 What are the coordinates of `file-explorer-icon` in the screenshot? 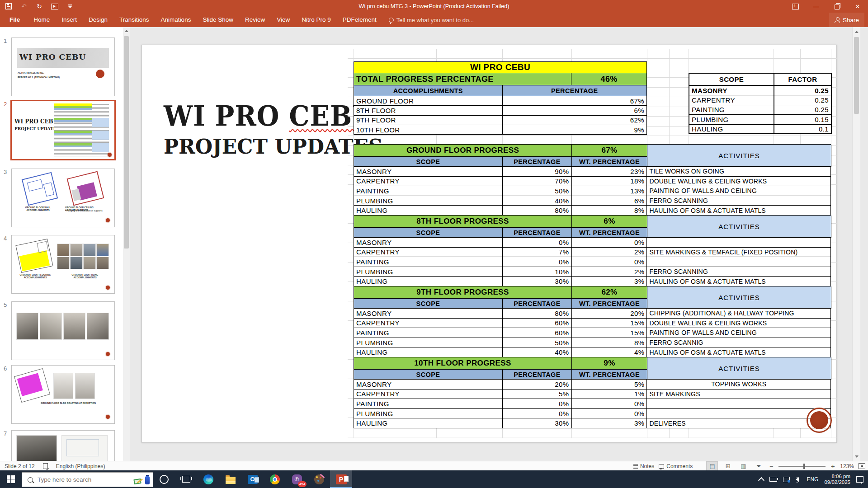 It's located at (231, 479).